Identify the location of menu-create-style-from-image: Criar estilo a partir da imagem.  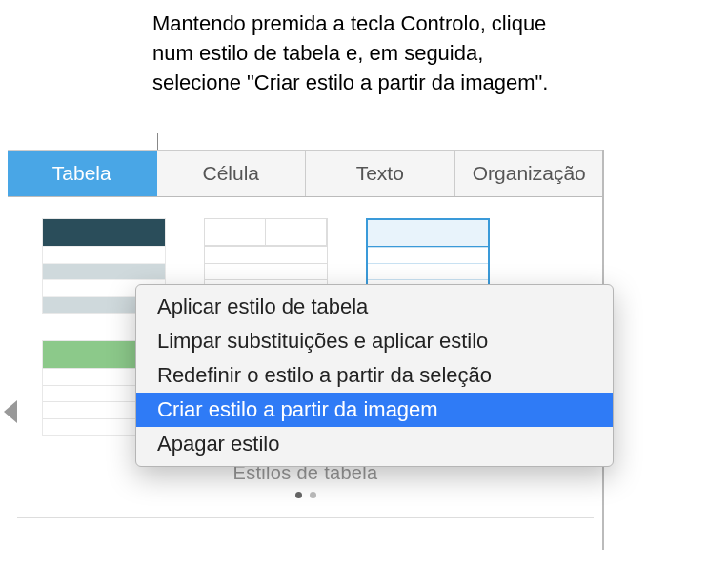
(374, 410).